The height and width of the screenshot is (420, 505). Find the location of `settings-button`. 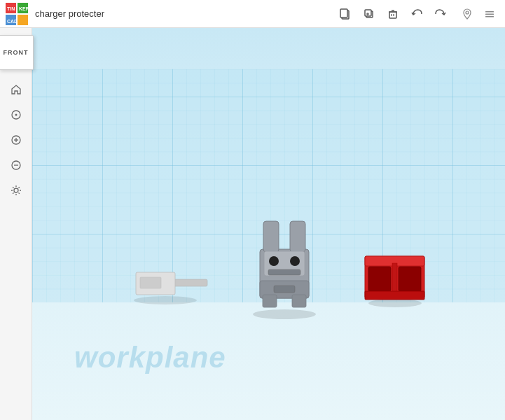

settings-button is located at coordinates (16, 190).